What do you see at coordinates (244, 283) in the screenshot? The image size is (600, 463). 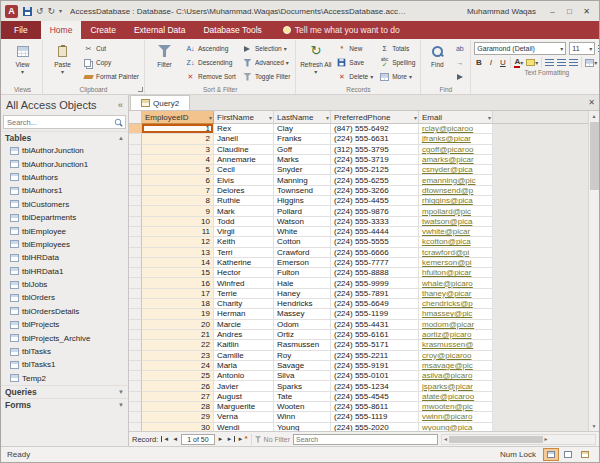 I see `cell-first-name: Winfred` at bounding box center [244, 283].